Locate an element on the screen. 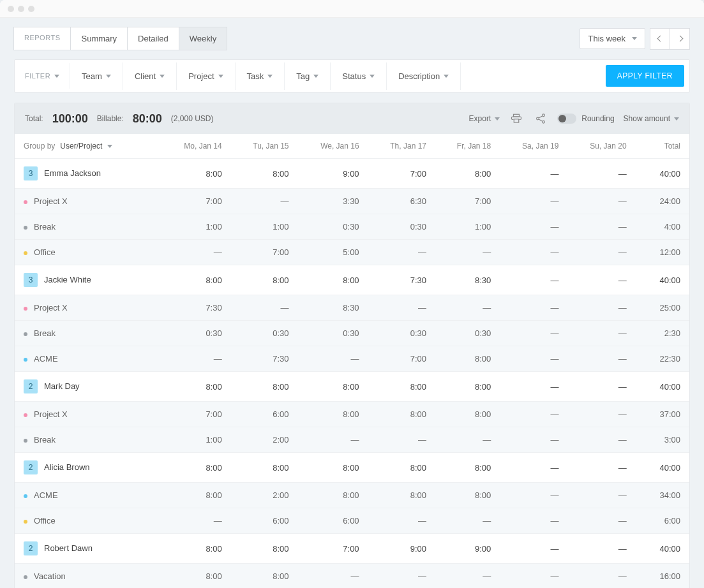 Image resolution: width=704 pixels, height=588 pixels. cell: 24:00 is located at coordinates (663, 202).